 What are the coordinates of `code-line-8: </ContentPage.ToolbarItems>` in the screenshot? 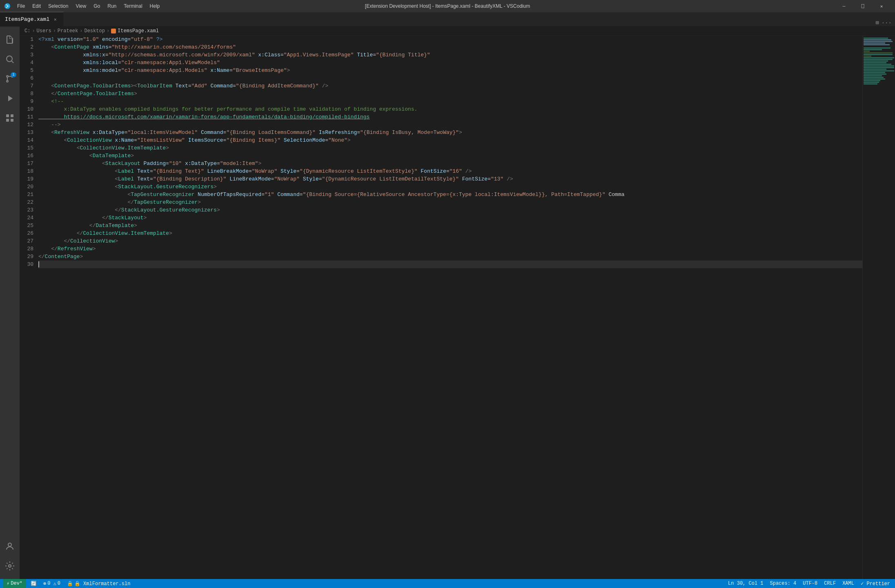 It's located at (450, 94).